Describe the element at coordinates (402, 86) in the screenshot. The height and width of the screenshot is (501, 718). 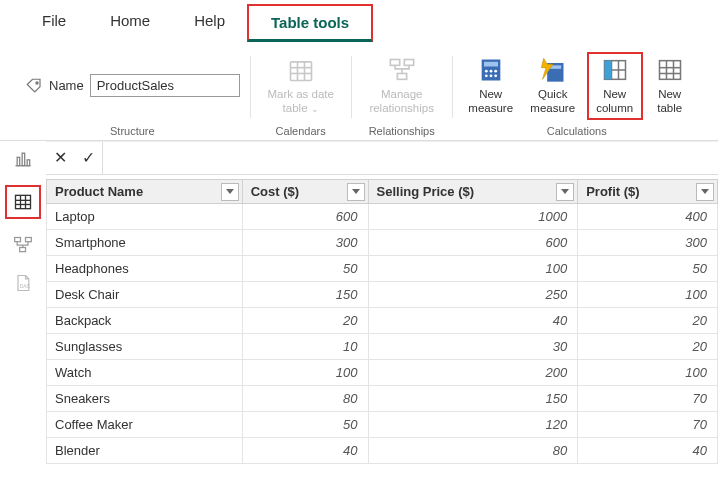
I see `manage-relationships-button: Manage relationships` at that location.